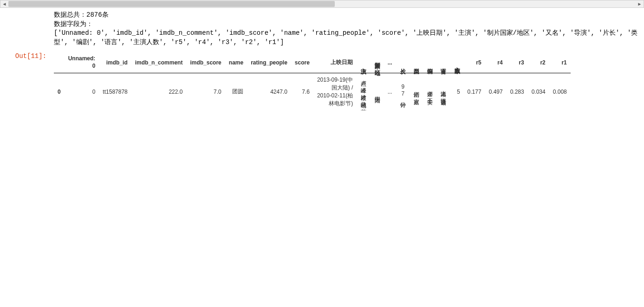  Describe the element at coordinates (403, 63) in the screenshot. I see `col-duration: 片长` at that location.